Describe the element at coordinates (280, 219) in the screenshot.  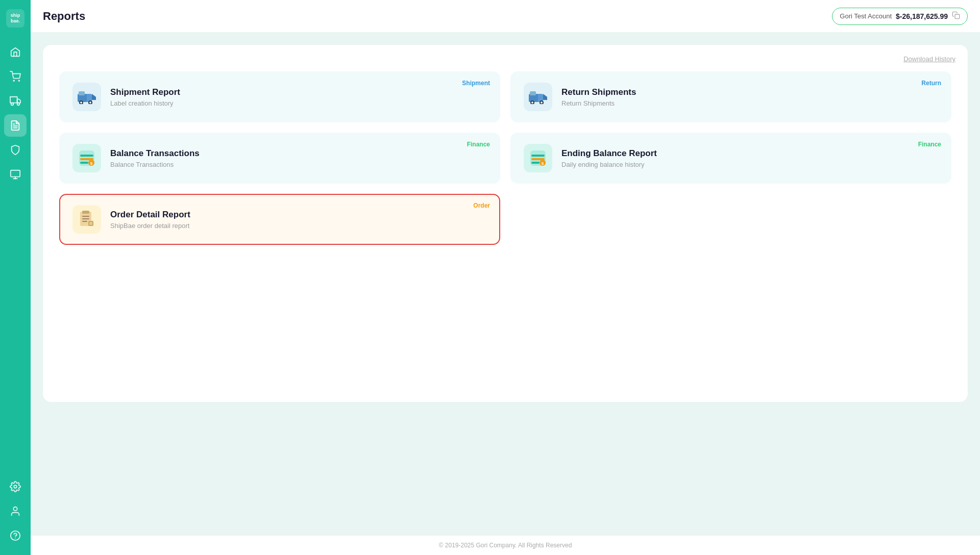
I see `order-detail-report-card: Order Detail Report ShipBae order detail…` at that location.